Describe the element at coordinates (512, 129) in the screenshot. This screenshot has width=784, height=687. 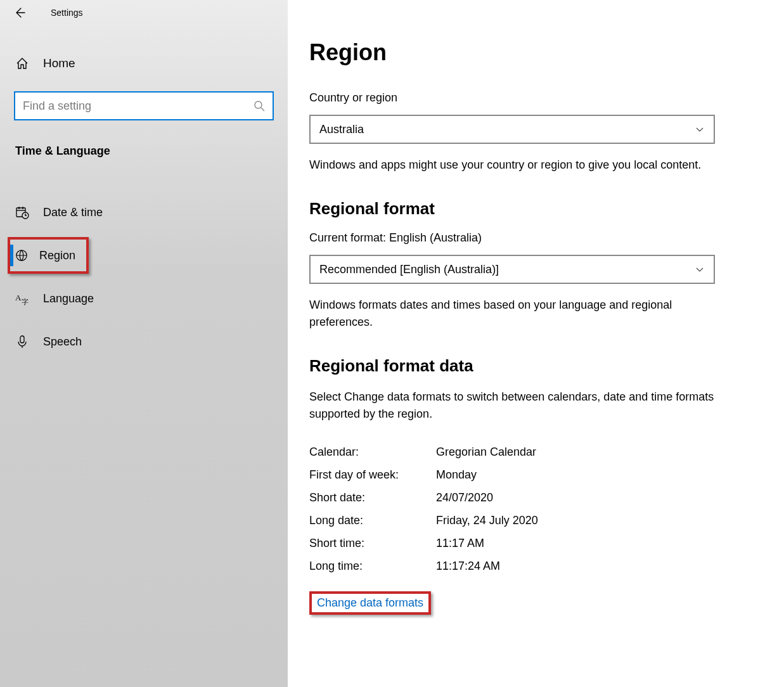
I see `country-dropdown: Australia` at that location.